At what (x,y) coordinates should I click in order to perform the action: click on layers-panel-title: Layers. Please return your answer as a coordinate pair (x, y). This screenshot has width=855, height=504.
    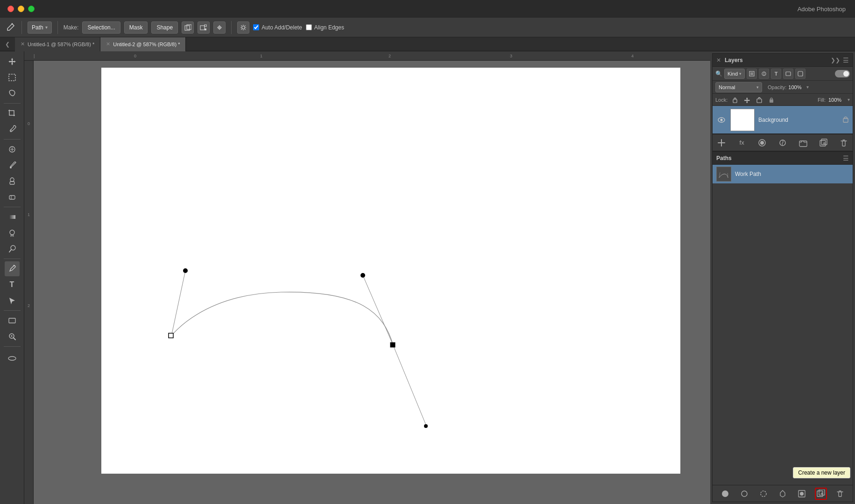
    Looking at the image, I should click on (734, 60).